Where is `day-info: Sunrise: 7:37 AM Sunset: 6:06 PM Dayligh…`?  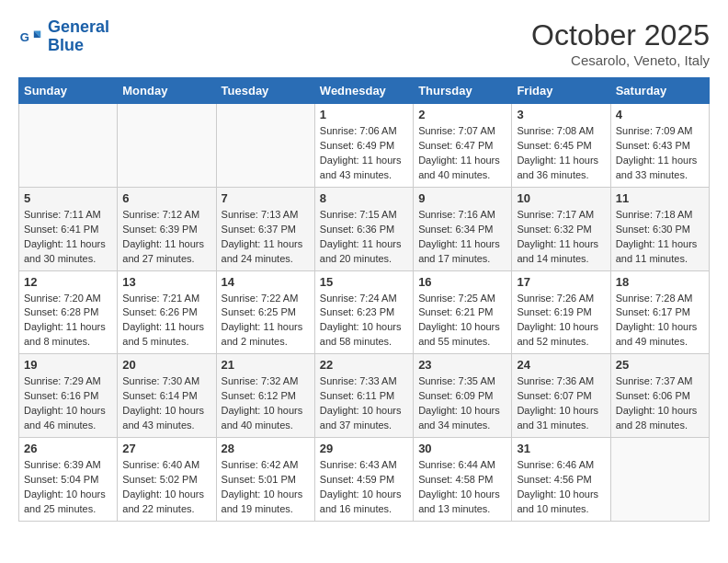 day-info: Sunrise: 7:37 AM Sunset: 6:06 PM Dayligh… is located at coordinates (660, 404).